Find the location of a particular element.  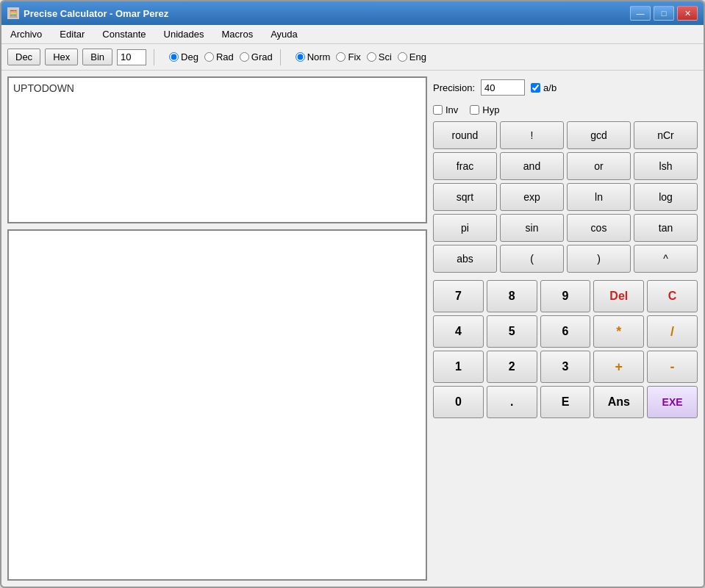

sep2 is located at coordinates (281, 57).